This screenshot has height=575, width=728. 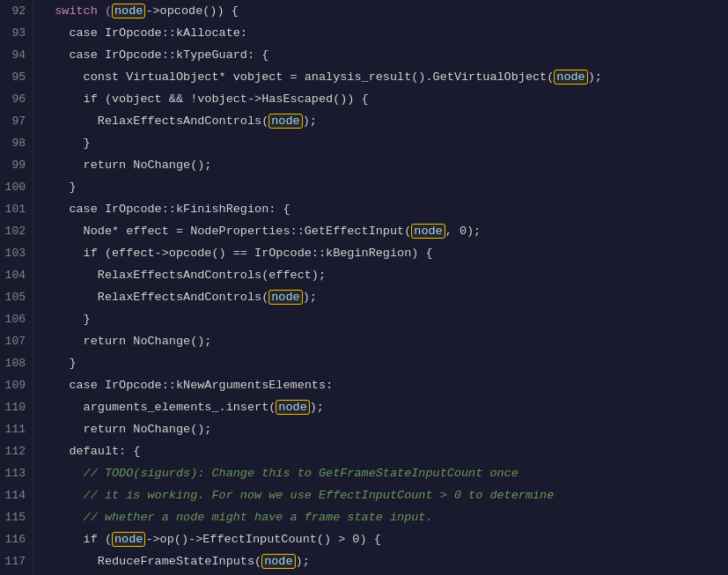 What do you see at coordinates (14, 275) in the screenshot?
I see `line-number: 104` at bounding box center [14, 275].